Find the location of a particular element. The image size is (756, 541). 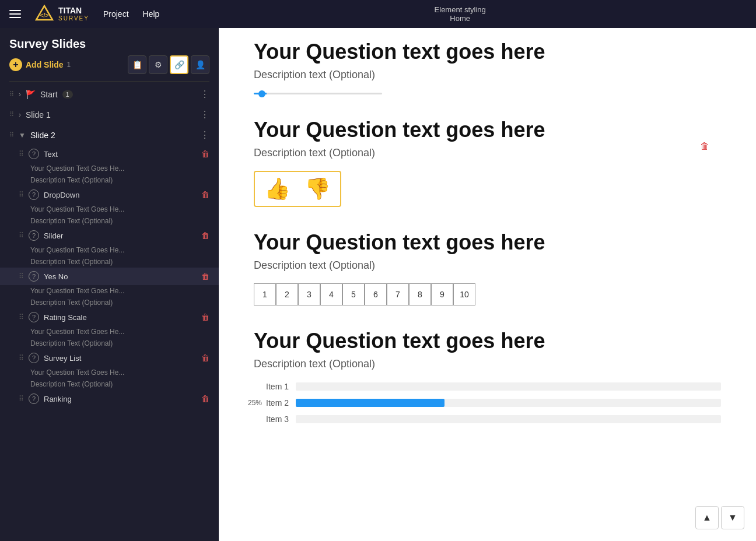

sidebar-item-start: ⠿ › 🚩 Start 1 ⋮ is located at coordinates (110, 94).